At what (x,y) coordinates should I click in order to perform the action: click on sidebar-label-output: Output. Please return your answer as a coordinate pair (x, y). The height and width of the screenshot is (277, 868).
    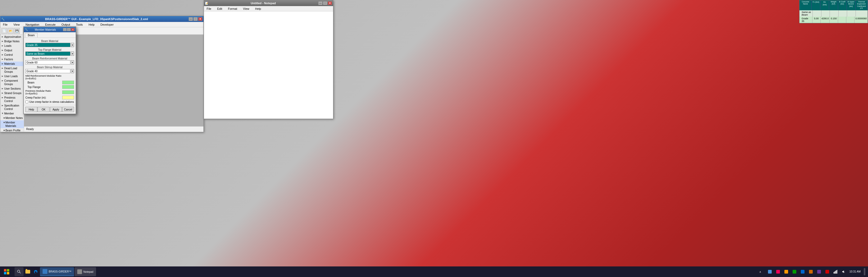
    Looking at the image, I should click on (8, 50).